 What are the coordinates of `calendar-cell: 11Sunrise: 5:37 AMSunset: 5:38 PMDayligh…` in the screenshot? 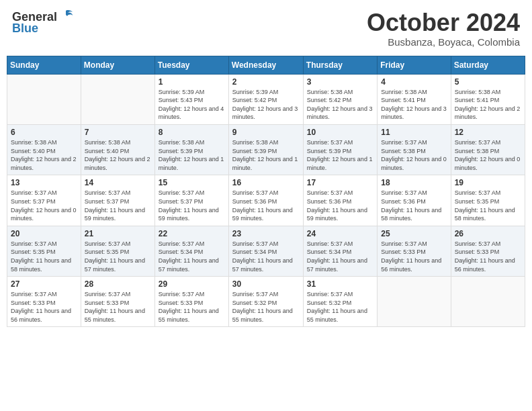 It's located at (414, 149).